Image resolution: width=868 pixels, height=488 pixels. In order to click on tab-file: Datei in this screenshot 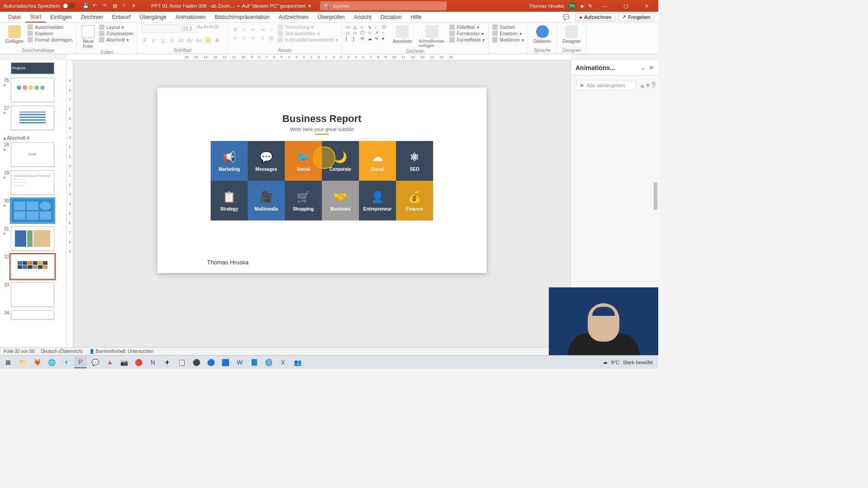, I will do `click(14, 17)`.